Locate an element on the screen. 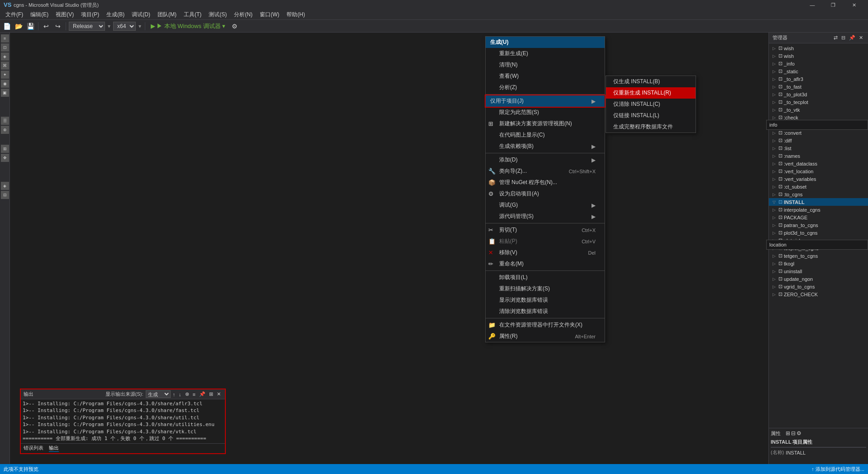 The image size is (868, 474). sidebar-icon-3: ◈ is located at coordinates (5, 57).